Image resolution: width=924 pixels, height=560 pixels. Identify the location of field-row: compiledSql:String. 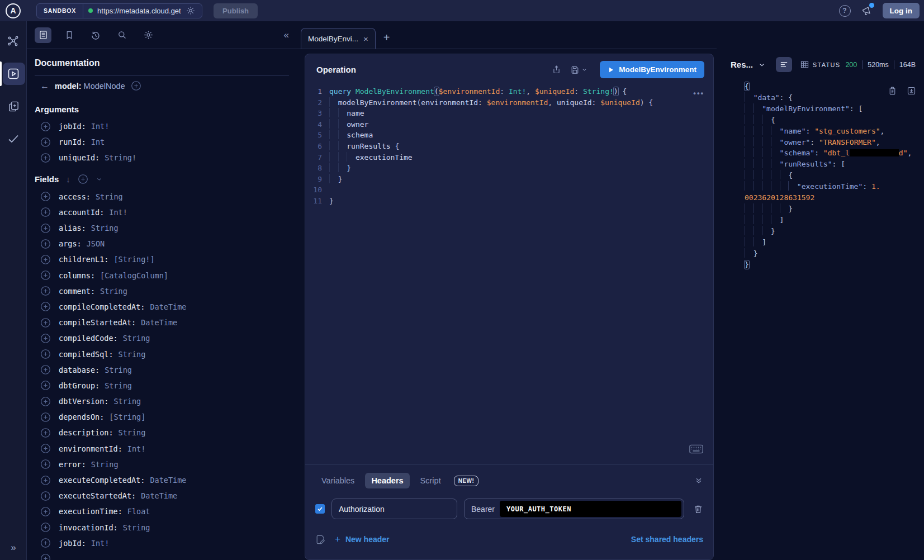
(162, 354).